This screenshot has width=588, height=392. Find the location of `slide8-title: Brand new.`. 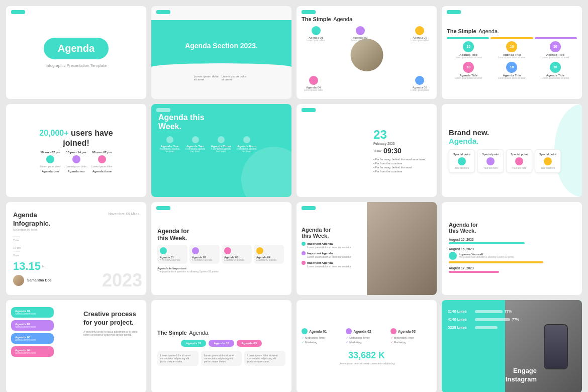

slide8-title: Brand new. is located at coordinates (469, 133).